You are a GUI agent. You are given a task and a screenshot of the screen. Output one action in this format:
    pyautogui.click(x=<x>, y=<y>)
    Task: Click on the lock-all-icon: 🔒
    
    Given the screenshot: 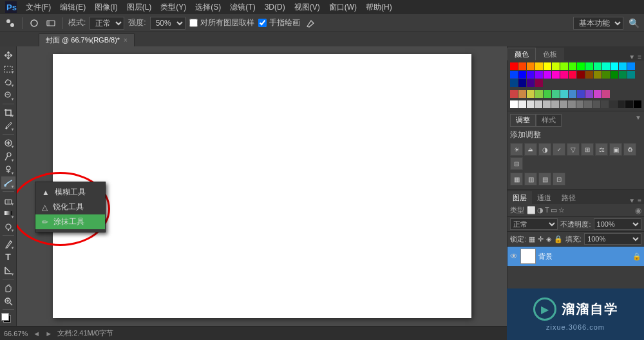 What is the action you would take?
    pyautogui.click(x=558, y=240)
    